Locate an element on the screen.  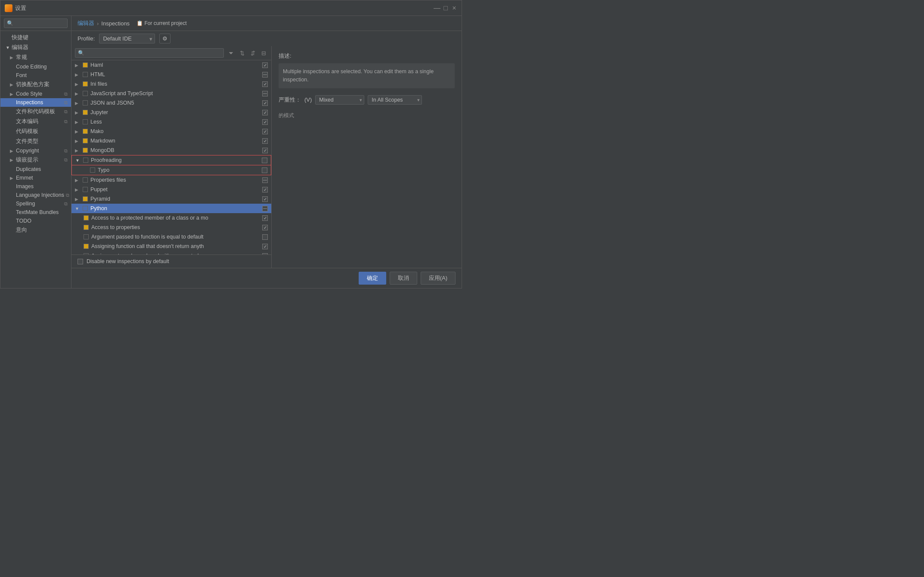
insp-item-arg-default: Argument passed to function is equal to … is located at coordinates (171, 237).